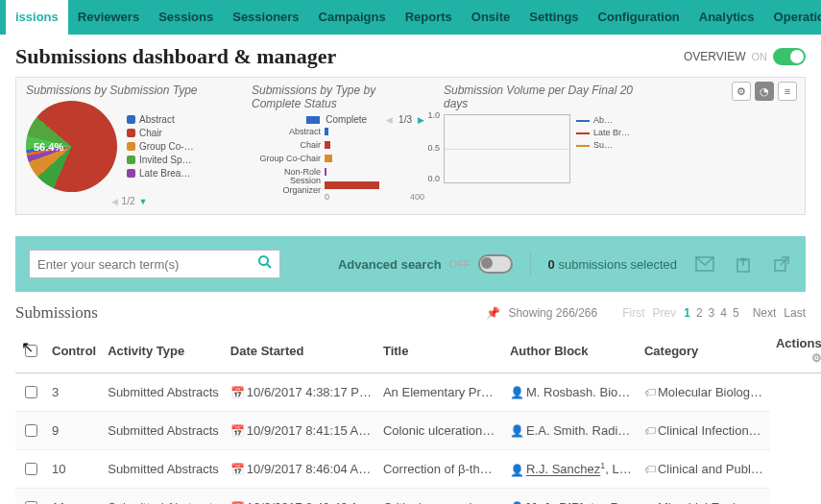  I want to click on bar-label: Group Co-Chair, so click(286, 158).